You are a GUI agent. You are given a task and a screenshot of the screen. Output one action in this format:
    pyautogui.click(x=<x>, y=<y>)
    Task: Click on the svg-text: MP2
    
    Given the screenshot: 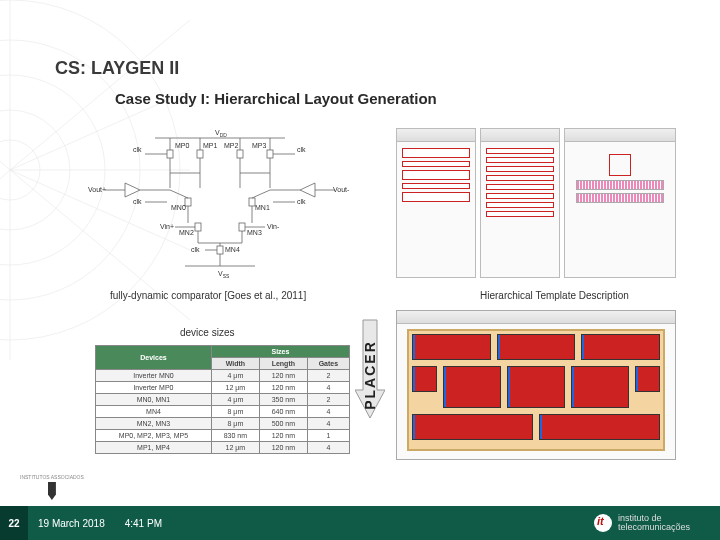 What is the action you would take?
    pyautogui.click(x=232, y=146)
    